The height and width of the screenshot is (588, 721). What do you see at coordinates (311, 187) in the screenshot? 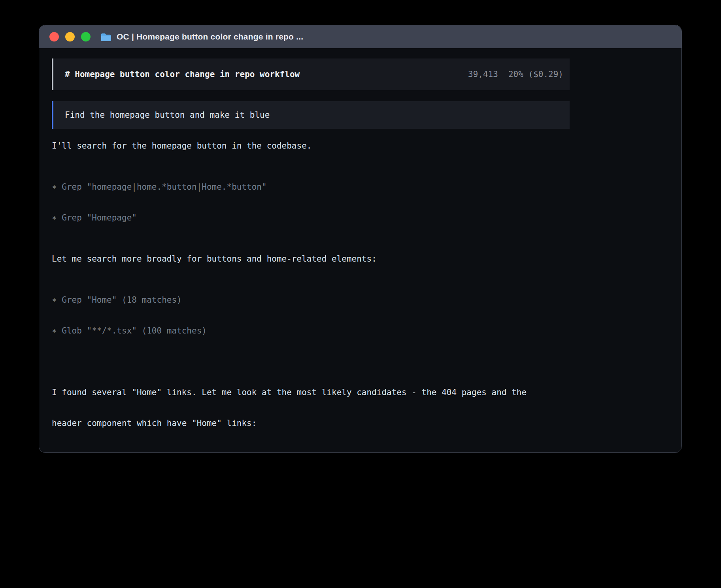
I see `tool-call-grep: ∗ Grep "homepage|home.*button|Home.*butt…` at bounding box center [311, 187].